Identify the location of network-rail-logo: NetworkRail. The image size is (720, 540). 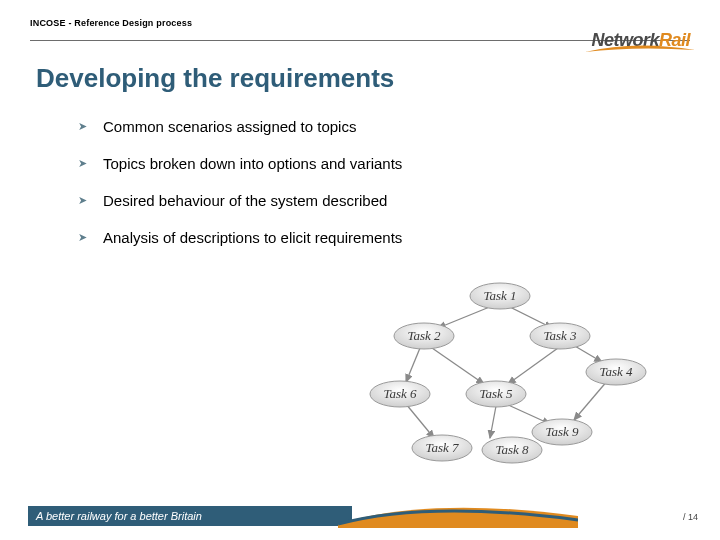
(640, 40).